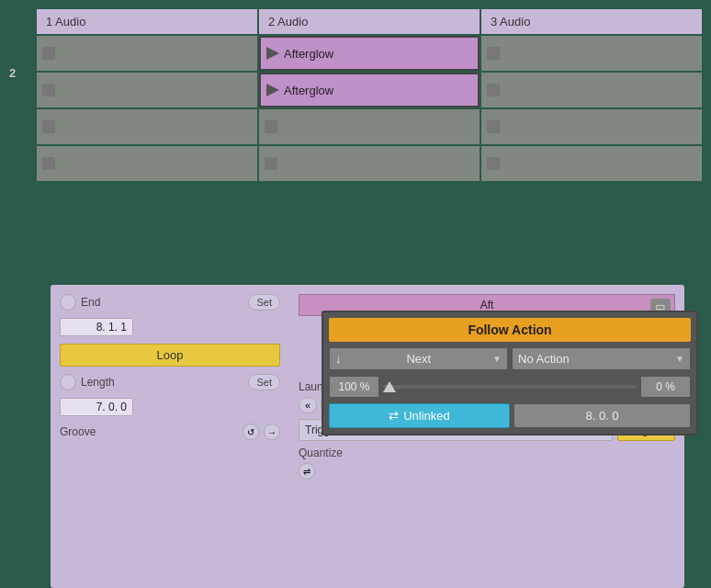 The image size is (711, 588). I want to click on end-circle-btn, so click(68, 302).